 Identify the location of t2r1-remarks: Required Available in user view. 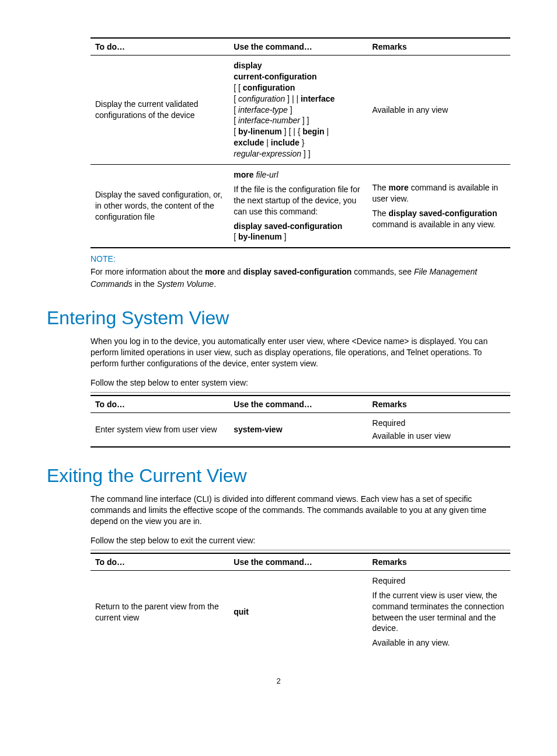
(439, 430).